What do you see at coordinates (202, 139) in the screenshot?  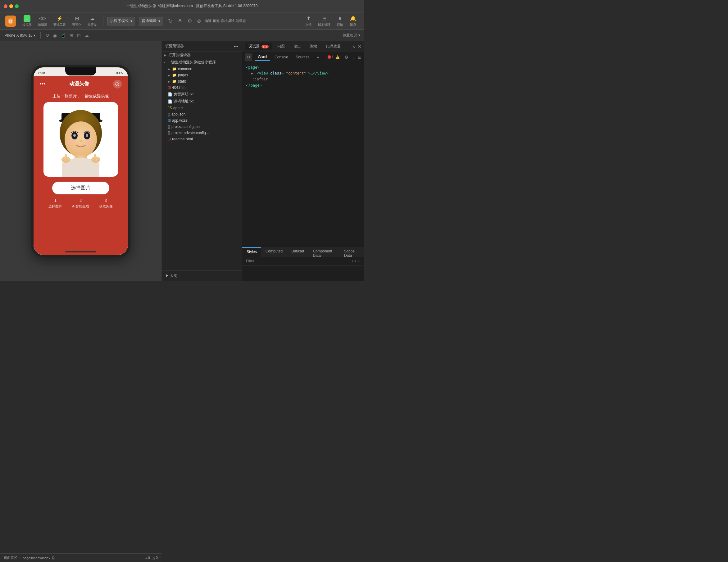 I see `tree-item-readme: ⊡ readme.html` at bounding box center [202, 139].